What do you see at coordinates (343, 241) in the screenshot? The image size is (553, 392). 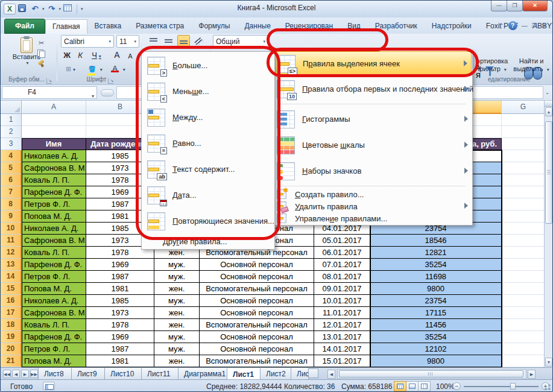 I see `date-cell: 05.01.2017` at bounding box center [343, 241].